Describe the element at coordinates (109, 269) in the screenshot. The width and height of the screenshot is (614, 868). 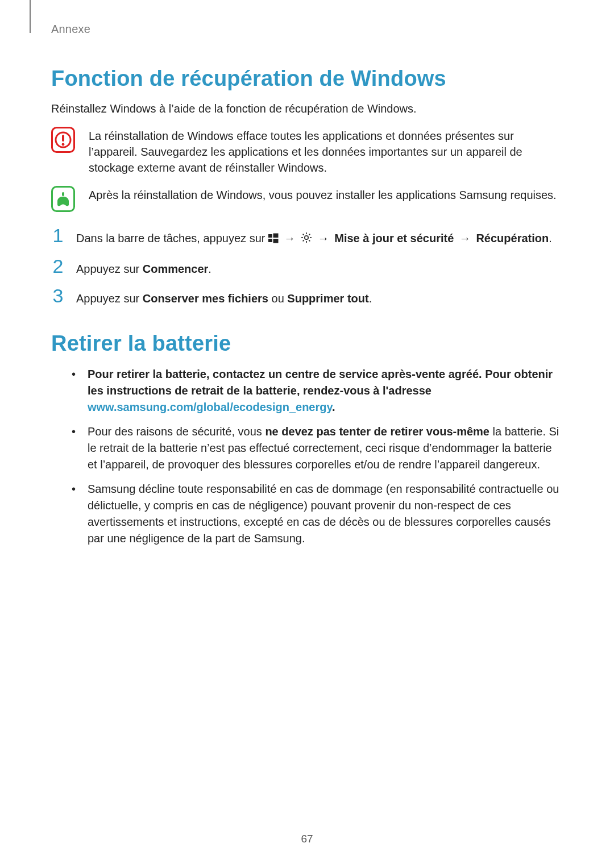
I see `step-2-text-a: Appuyez sur` at that location.